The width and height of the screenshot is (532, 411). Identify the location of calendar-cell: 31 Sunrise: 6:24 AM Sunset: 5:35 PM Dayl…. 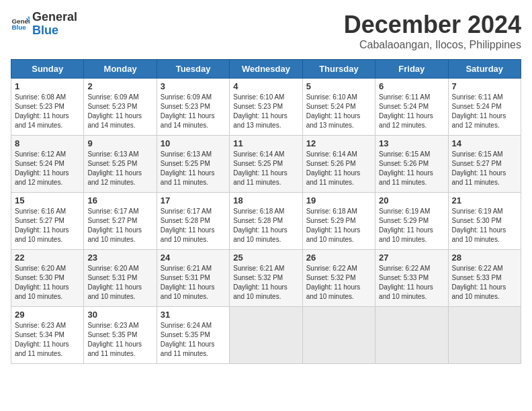
(193, 336).